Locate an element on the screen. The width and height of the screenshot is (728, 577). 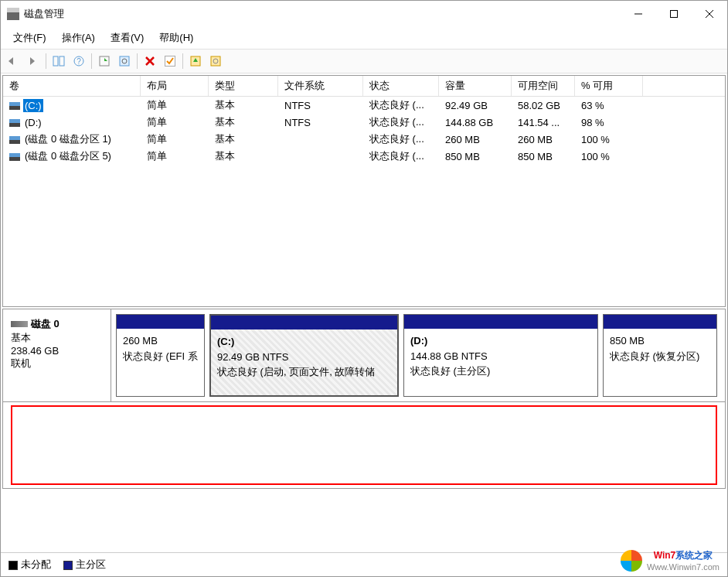
volume-row: (磁盘 0 磁盘分区 5)简单基本状态良好 (...850 MB850 MB10… is located at coordinates (364, 156).